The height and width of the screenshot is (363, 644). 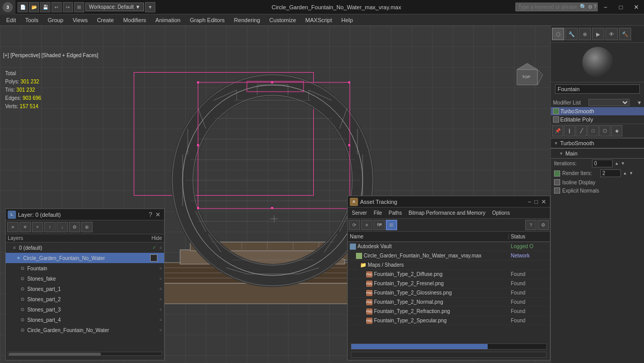 What do you see at coordinates (605, 7) in the screenshot?
I see `minimize-button: −` at bounding box center [605, 7].